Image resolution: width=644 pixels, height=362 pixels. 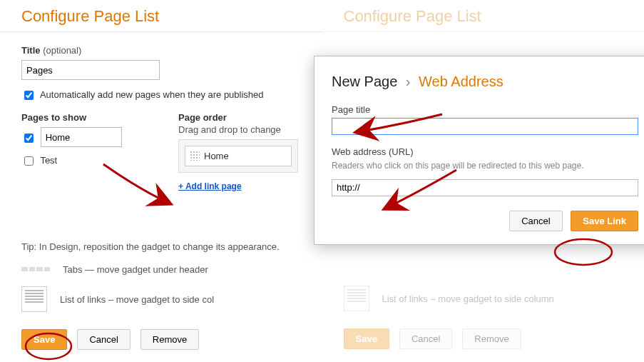 I want to click on breadcrumb-web-address: Web Address, so click(x=461, y=81).